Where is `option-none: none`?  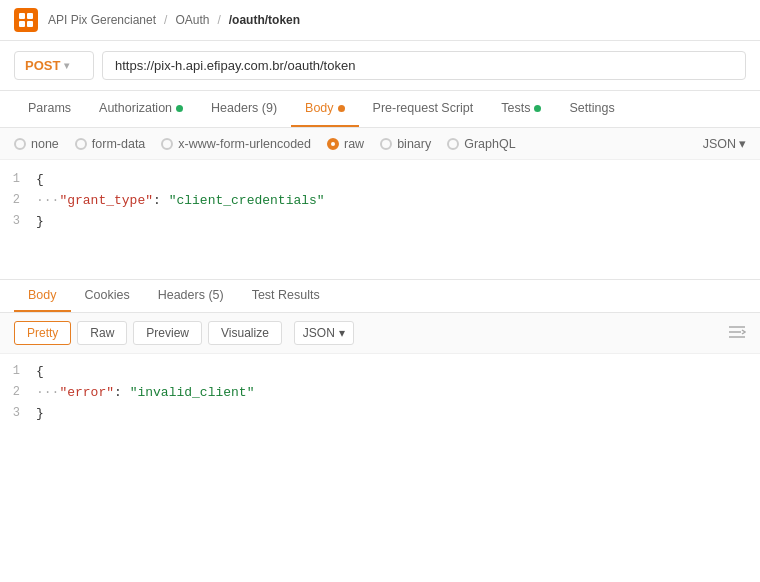 option-none: none is located at coordinates (36, 144).